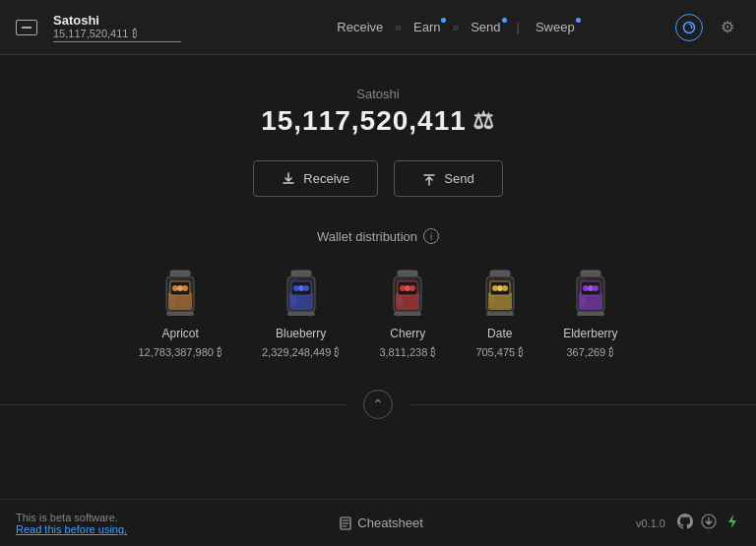 The image size is (756, 546). I want to click on receive-button: Receive, so click(315, 179).